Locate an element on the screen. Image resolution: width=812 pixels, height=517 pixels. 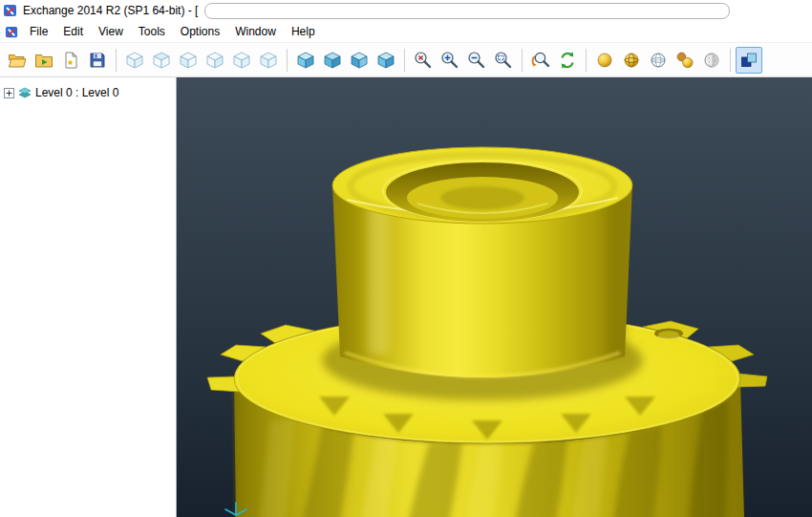
refresh-view-button is located at coordinates (567, 60).